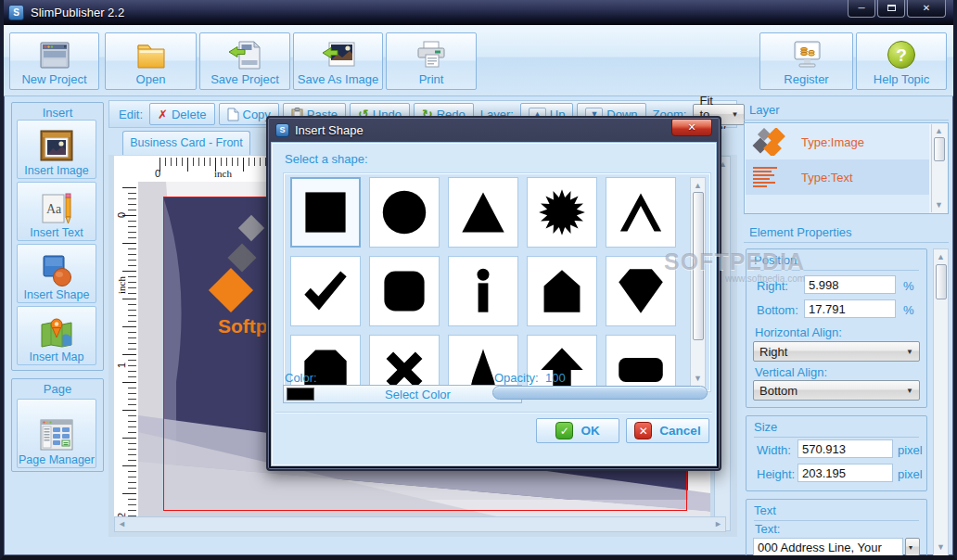 The width and height of the screenshot is (957, 560). I want to click on insert-image-button: Insert Image, so click(57, 149).